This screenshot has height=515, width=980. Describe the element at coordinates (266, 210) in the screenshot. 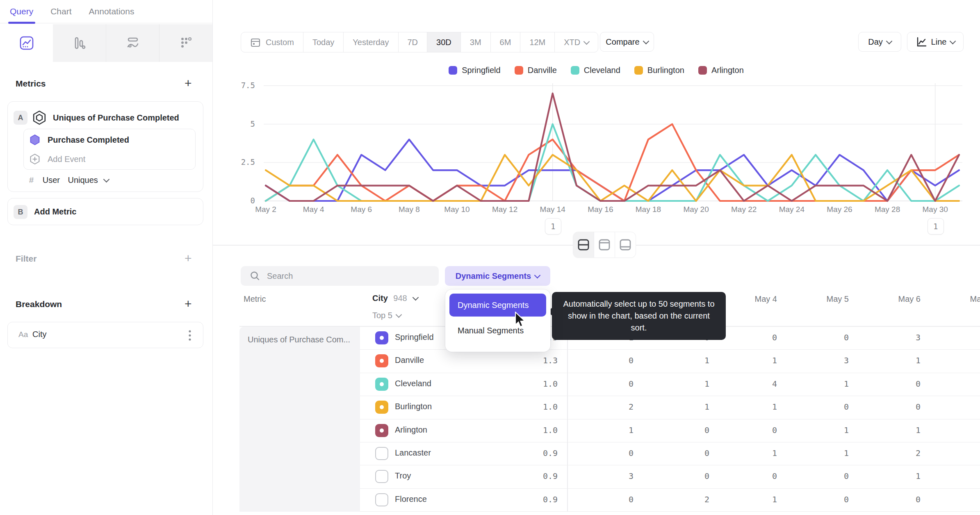

I see `x-axis-tick: May 2` at that location.